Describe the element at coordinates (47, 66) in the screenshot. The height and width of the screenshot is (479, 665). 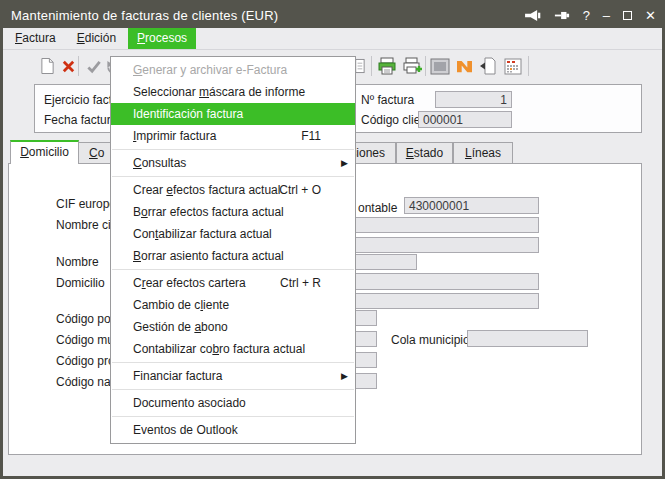
I see `new-document-icon` at that location.